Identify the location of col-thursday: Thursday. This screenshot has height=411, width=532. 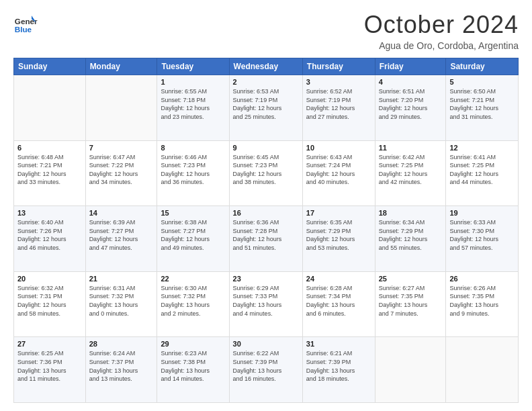
(339, 67).